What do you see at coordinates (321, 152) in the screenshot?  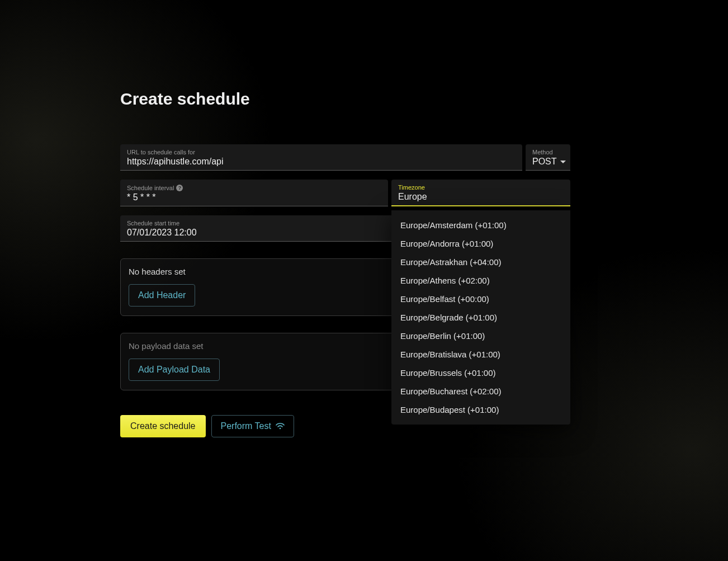 I see `url-label: URL to schedule calls for` at bounding box center [321, 152].